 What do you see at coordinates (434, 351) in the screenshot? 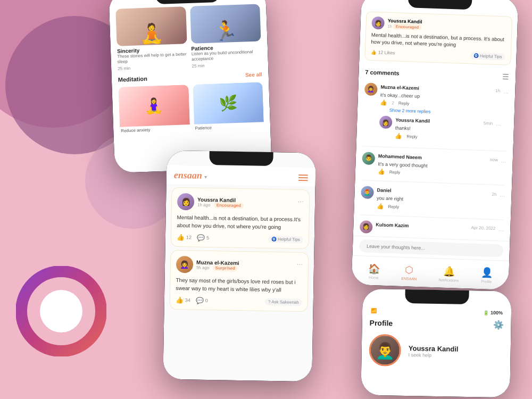
I see `profile-info: Youssra Kandil I seek help` at bounding box center [434, 351].